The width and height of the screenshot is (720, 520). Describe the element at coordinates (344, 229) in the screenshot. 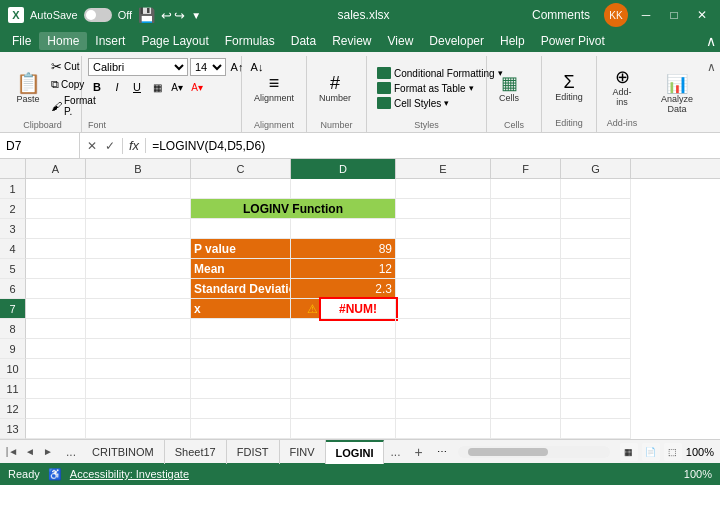

I see `cell-d3` at that location.